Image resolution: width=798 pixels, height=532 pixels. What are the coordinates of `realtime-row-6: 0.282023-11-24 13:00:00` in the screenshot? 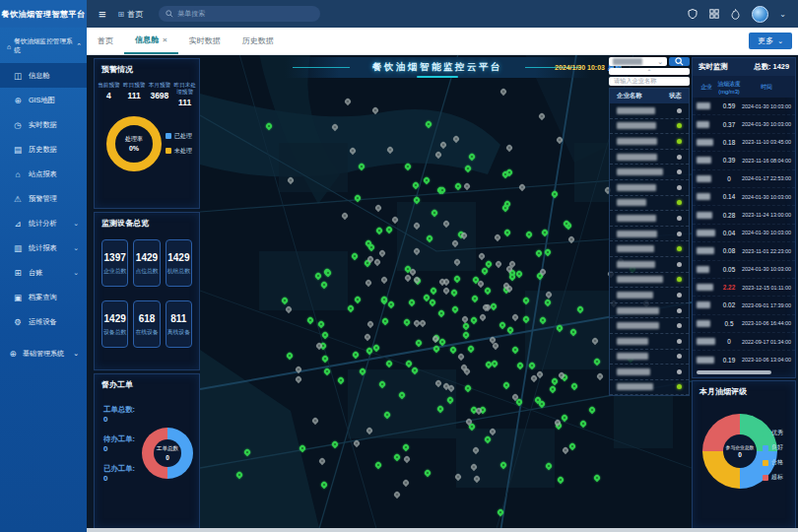 It's located at (744, 215).